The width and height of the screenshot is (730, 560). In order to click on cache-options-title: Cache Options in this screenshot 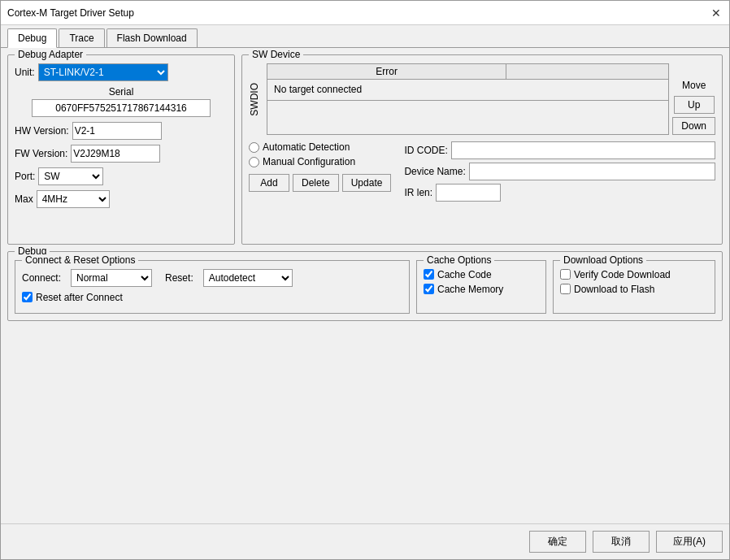, I will do `click(458, 260)`.